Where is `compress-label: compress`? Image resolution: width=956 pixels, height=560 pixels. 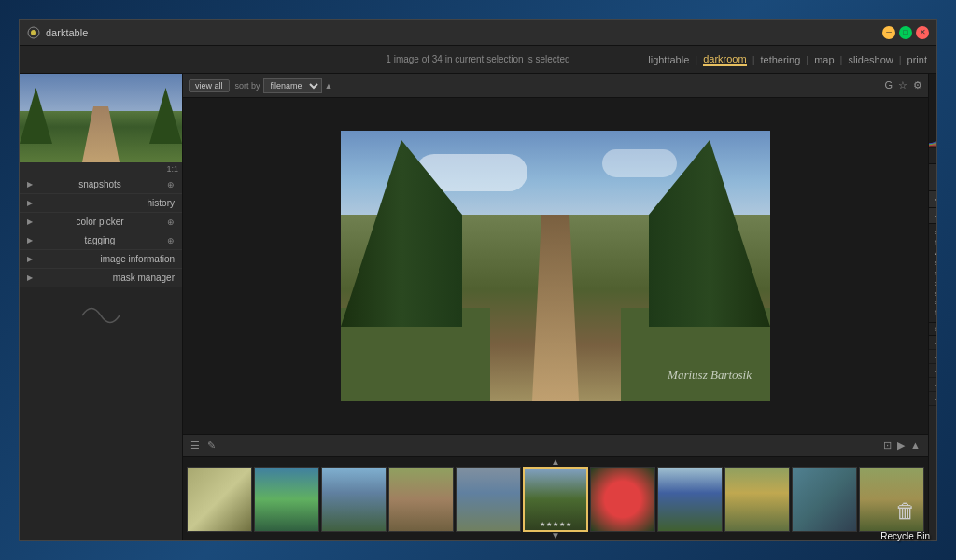
compress-label: compress is located at coordinates (935, 284).